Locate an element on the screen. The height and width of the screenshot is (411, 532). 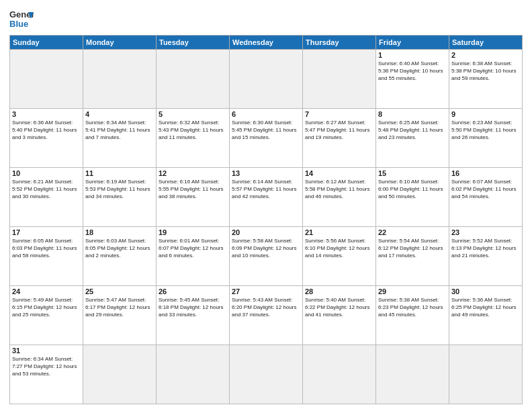
day-number: 5 is located at coordinates (193, 114).